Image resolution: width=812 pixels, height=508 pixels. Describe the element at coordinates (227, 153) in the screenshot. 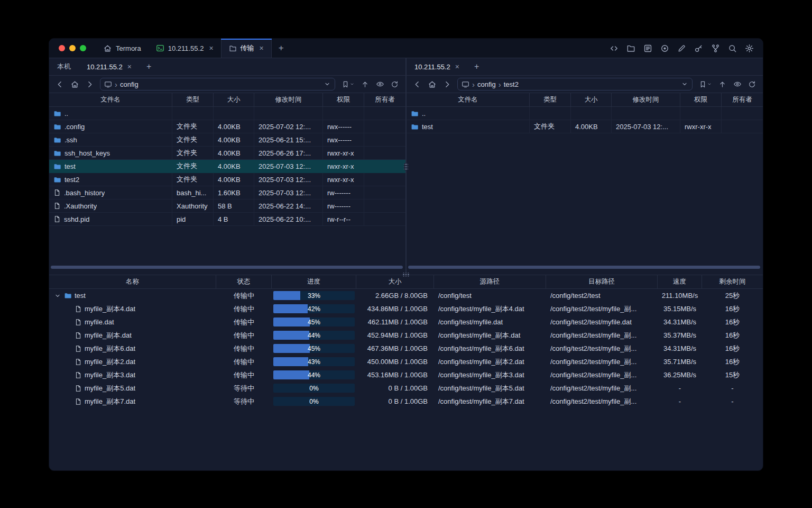

I see `file-row: ssh_host_keys文件夹4.00KB2025-06-26 17:...r…` at that location.